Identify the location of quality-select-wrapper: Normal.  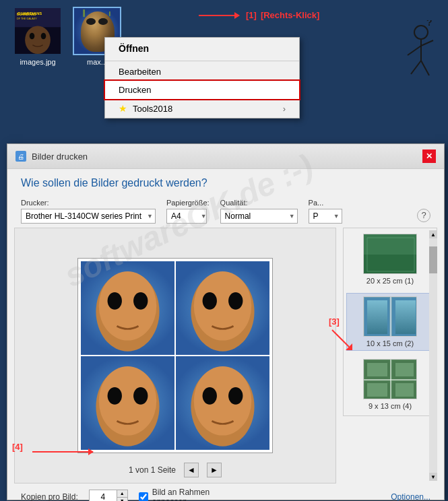
(259, 216).